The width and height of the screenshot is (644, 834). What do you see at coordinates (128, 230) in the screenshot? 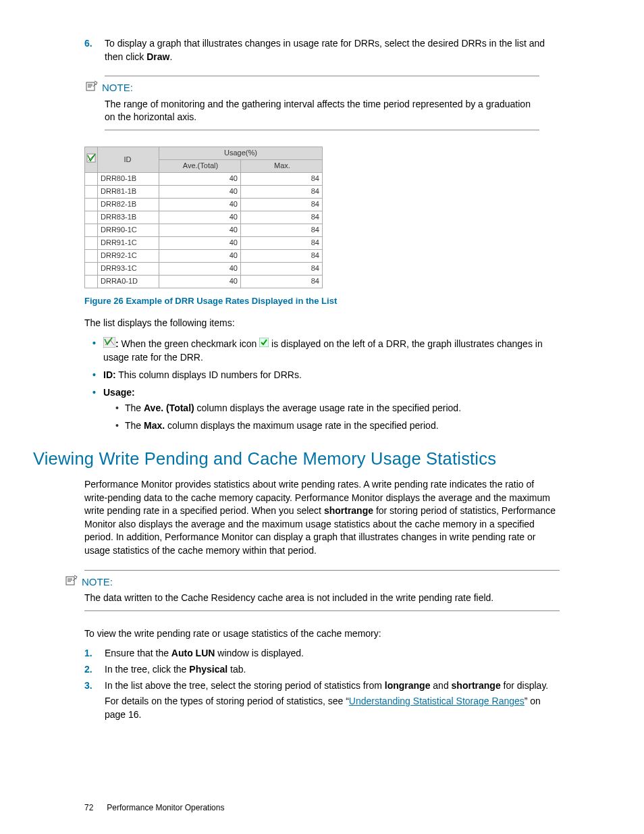
I see `cell-id: DRR90-1C` at bounding box center [128, 230].